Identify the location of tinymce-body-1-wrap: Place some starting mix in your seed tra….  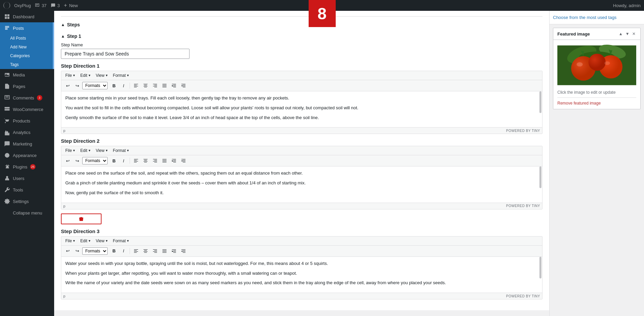
(302, 109).